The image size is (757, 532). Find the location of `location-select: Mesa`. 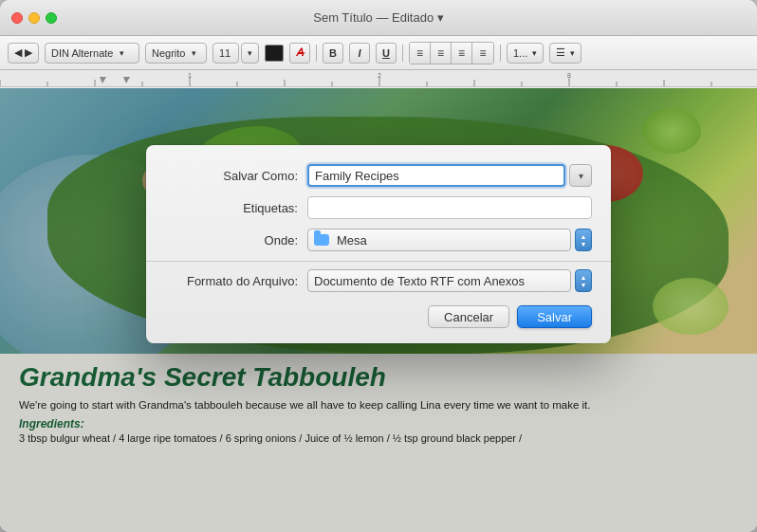

location-select: Mesa is located at coordinates (439, 240).